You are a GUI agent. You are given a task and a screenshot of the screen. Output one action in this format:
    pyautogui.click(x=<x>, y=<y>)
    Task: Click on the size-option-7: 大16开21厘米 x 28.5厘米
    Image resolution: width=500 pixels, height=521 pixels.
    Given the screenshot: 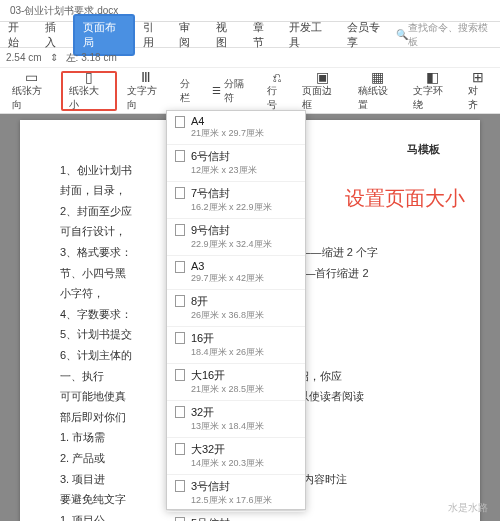 What is the action you would take?
    pyautogui.click(x=236, y=382)
    